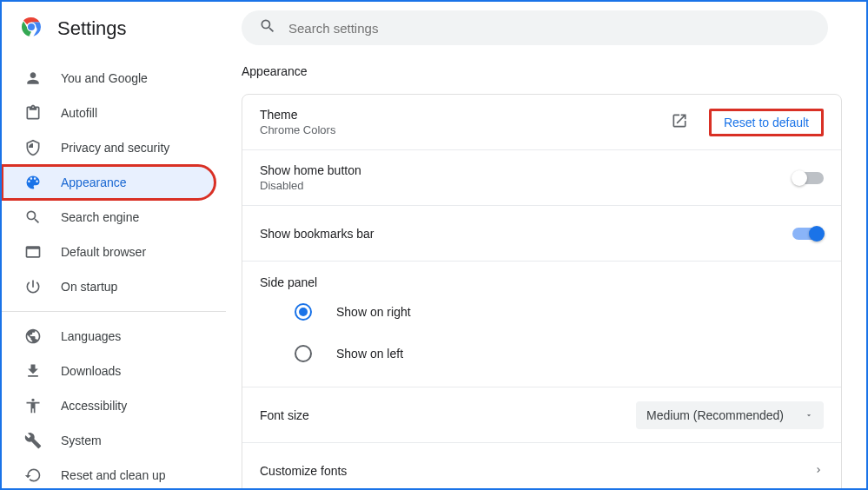 The height and width of the screenshot is (490, 868). I want to click on sidebar-item-autofill: Autofill, so click(109, 113).